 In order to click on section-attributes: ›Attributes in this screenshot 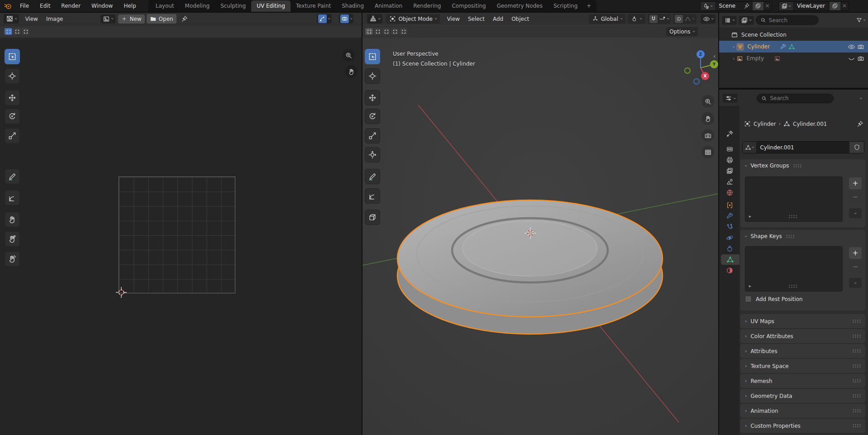, I will do `click(803, 351)`.